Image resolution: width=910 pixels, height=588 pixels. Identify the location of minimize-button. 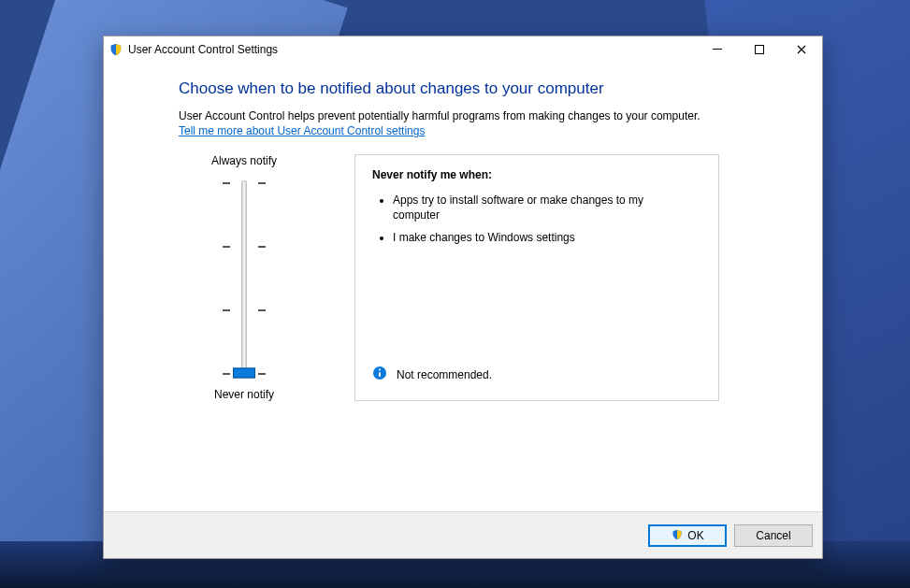
(716, 50).